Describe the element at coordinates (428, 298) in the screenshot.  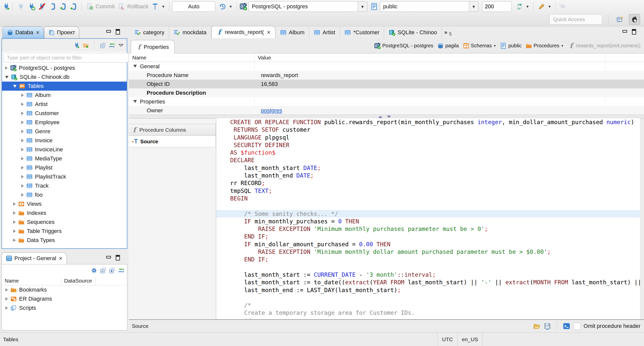
I see `code-line` at that location.